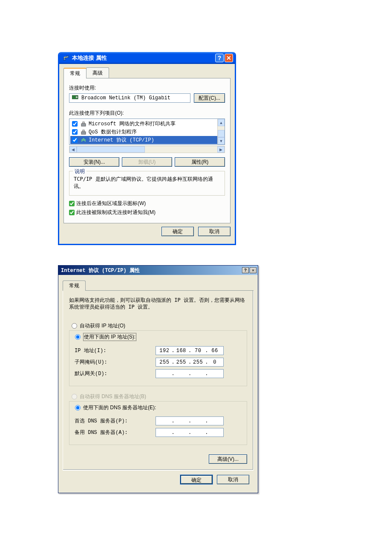  Describe the element at coordinates (98, 72) in the screenshot. I see `tab-advanced: 高级` at that location.